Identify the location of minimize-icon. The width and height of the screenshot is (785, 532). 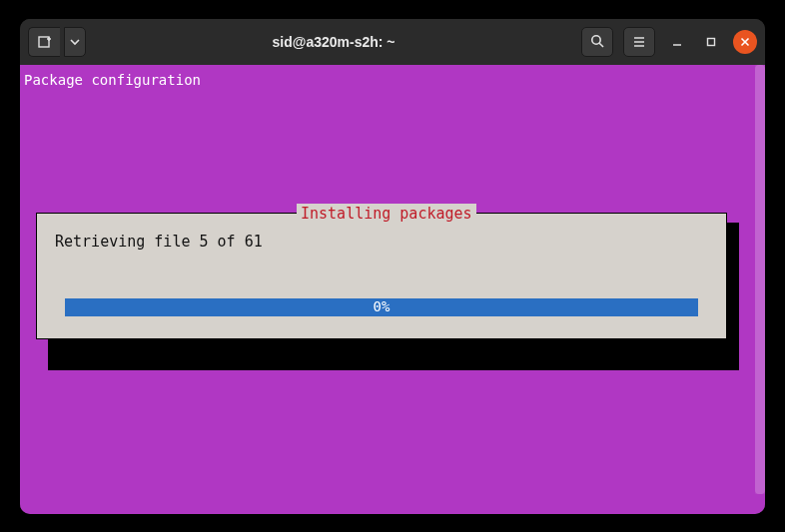
(677, 42).